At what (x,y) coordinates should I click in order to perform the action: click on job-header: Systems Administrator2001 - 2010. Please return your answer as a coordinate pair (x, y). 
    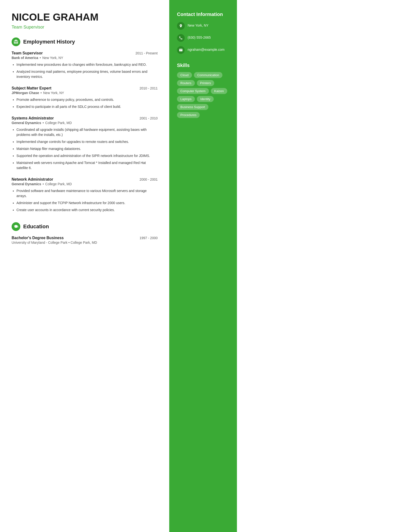
    Looking at the image, I should click on (85, 118).